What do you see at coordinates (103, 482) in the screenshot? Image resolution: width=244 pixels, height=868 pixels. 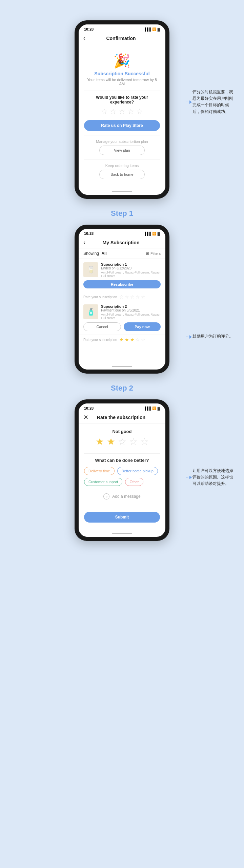 I see `tag-support: Customer support` at bounding box center [103, 482].